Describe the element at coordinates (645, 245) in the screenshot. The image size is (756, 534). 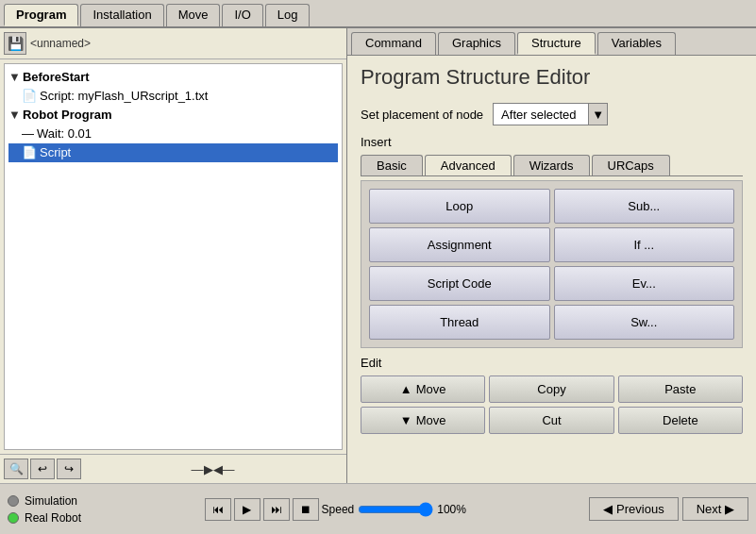
I see `if-button: If ...` at that location.